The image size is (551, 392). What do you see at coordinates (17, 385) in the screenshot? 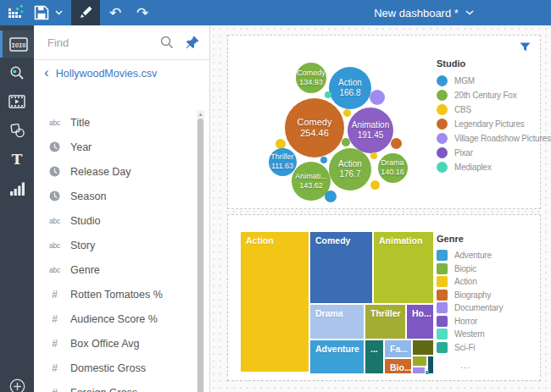
I see `plus-circle-icon` at bounding box center [17, 385].